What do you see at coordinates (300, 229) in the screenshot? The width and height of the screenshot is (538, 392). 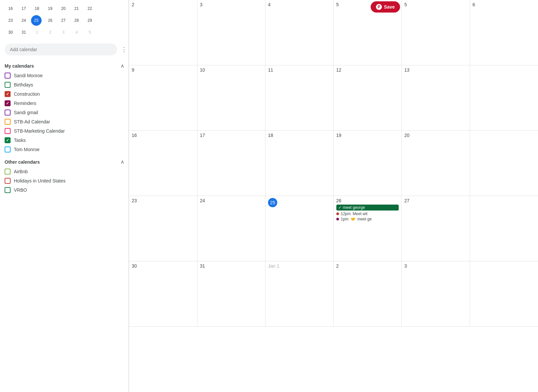 I see `cal-cell-25-today: 25` at bounding box center [300, 229].